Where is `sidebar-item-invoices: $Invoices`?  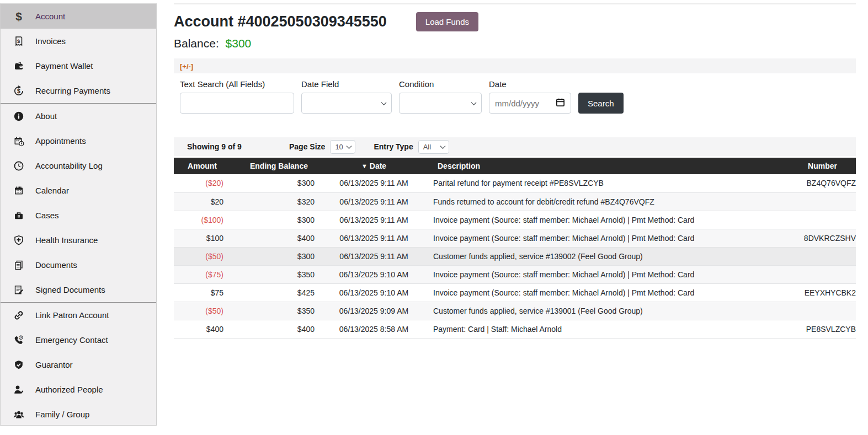 sidebar-item-invoices: $Invoices is located at coordinates (78, 41).